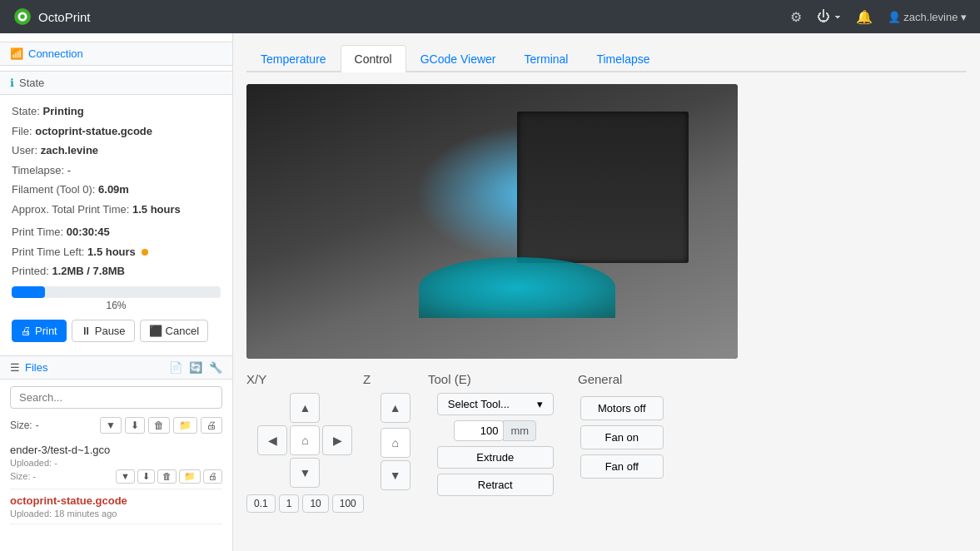 The width and height of the screenshot is (980, 551). What do you see at coordinates (828, 17) in the screenshot?
I see `power-icon: ⏻ ▾` at bounding box center [828, 17].